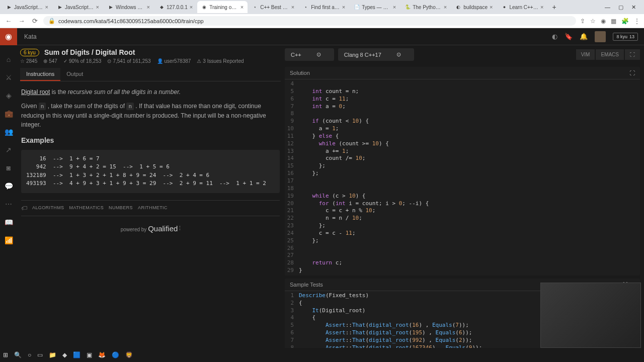  I want to click on browser-tab: ▶JavaScript Search×, so click(27, 7).